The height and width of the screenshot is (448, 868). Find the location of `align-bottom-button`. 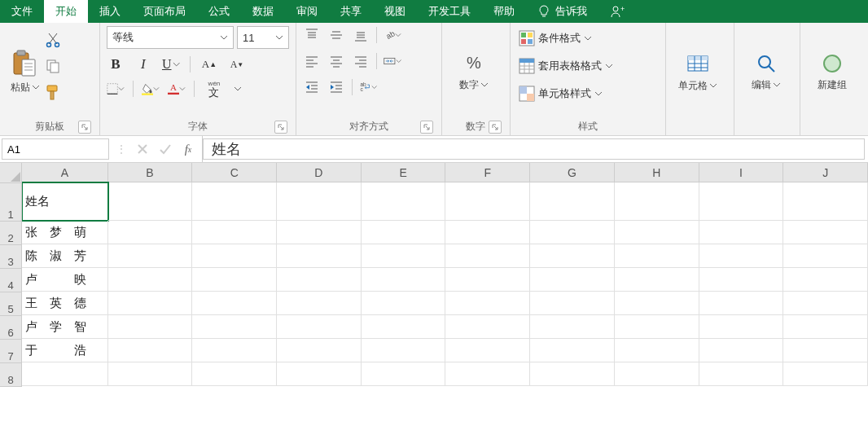

align-bottom-button is located at coordinates (361, 35).